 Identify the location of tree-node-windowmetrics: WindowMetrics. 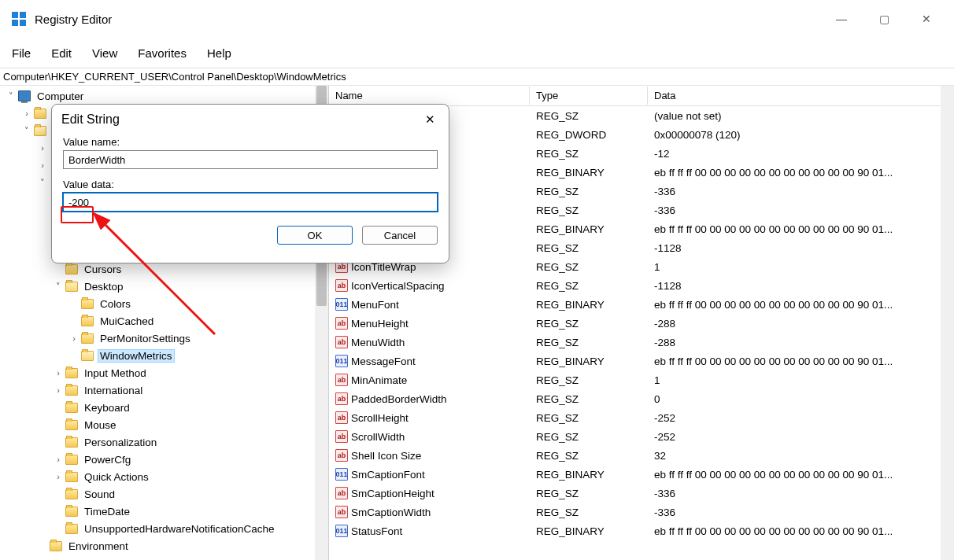
(164, 356).